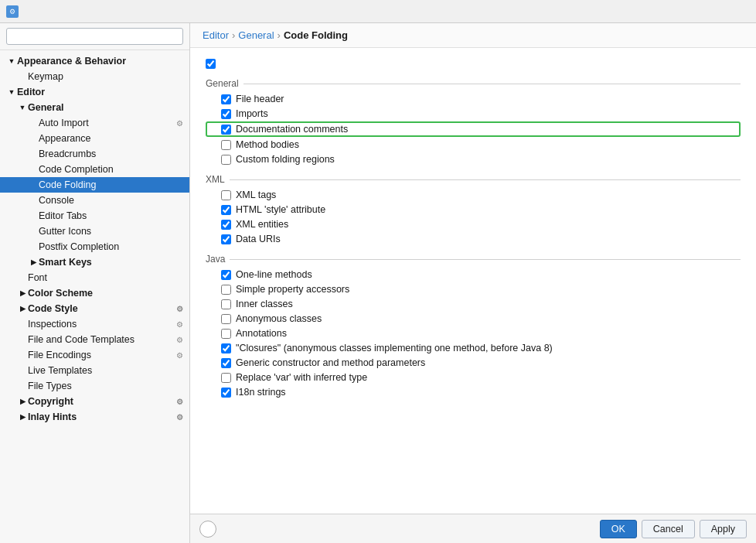 The width and height of the screenshot is (756, 543). I want to click on breadcrumb: Editor›General›Code Folding, so click(275, 36).